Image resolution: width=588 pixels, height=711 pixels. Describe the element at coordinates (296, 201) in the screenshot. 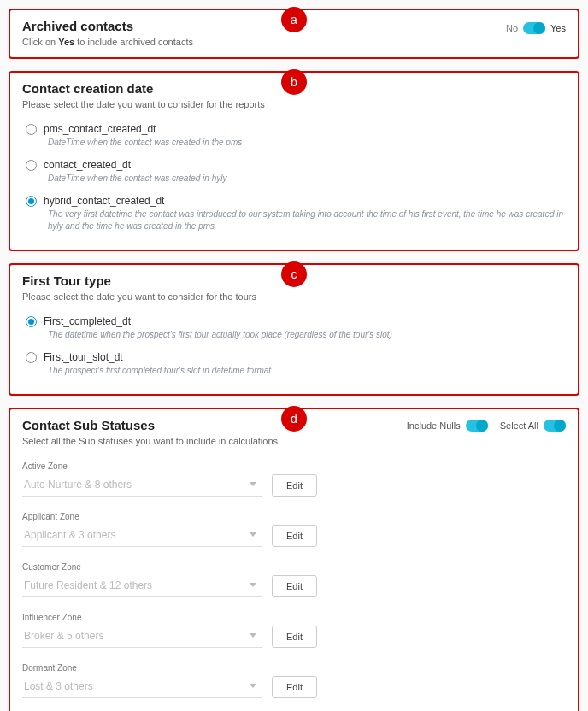

I see `radio-option-hybrid: hybrid_contact_created_dt` at that location.